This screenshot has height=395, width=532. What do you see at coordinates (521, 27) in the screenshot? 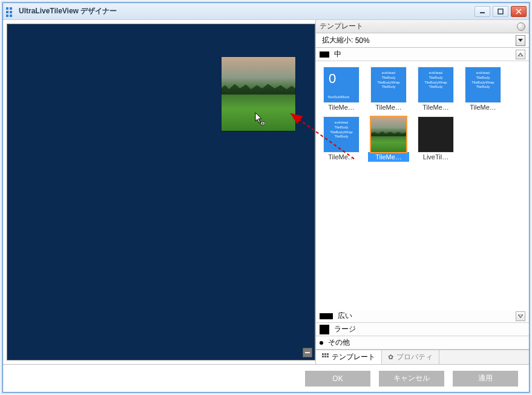
I see `pin-button` at bounding box center [521, 27].